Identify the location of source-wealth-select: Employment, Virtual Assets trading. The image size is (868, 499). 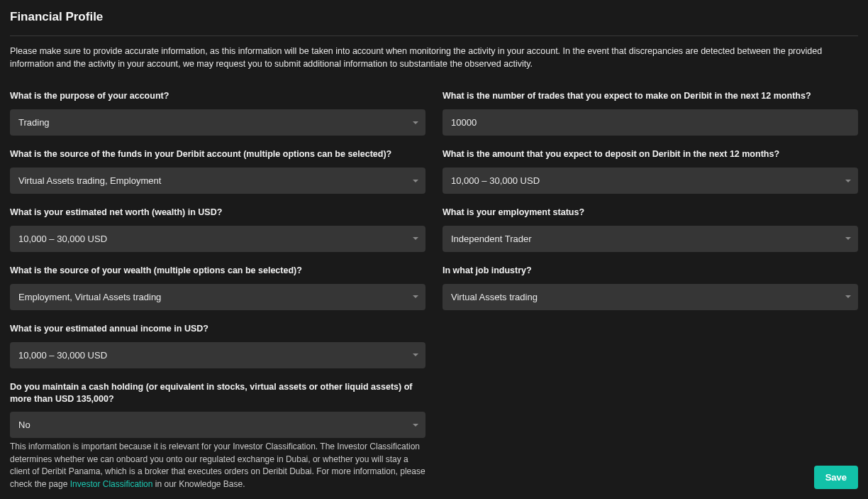
(218, 297).